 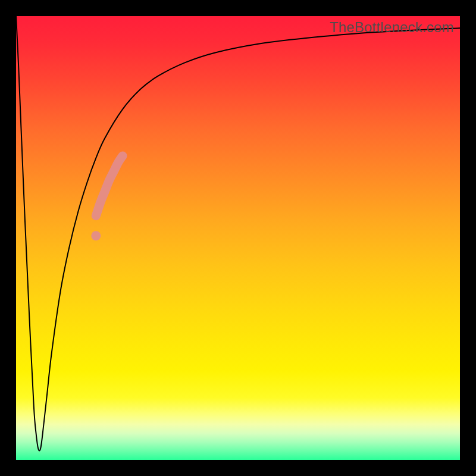 I want to click on highlight-segment, so click(x=109, y=186).